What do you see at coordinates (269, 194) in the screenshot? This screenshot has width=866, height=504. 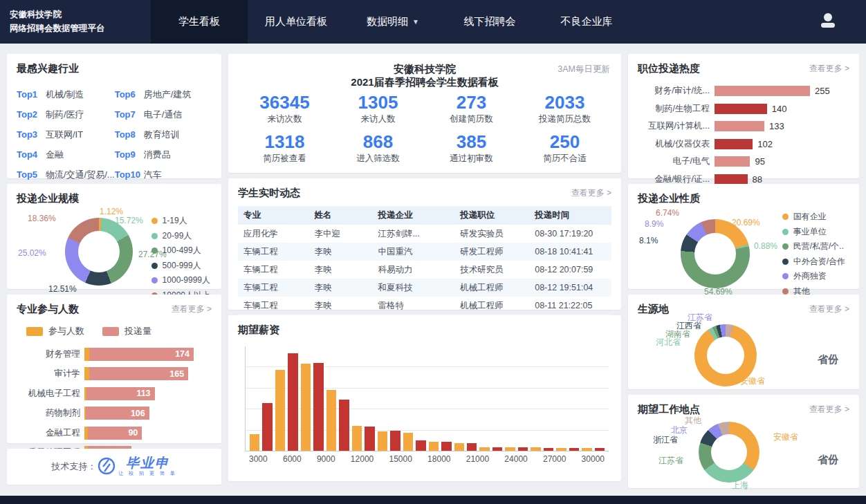 I see `panel-title: 学生实时动态` at bounding box center [269, 194].